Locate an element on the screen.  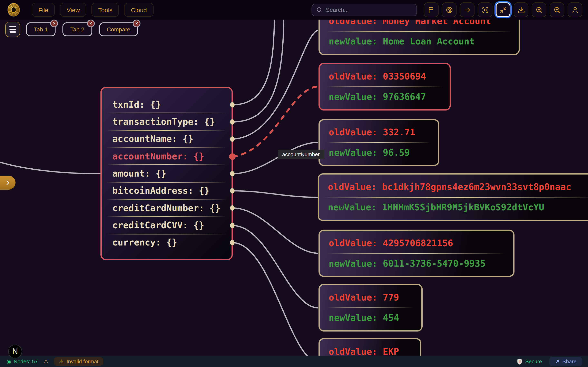
menu-bar: FileViewToolsCloud is located at coordinates (93, 10).